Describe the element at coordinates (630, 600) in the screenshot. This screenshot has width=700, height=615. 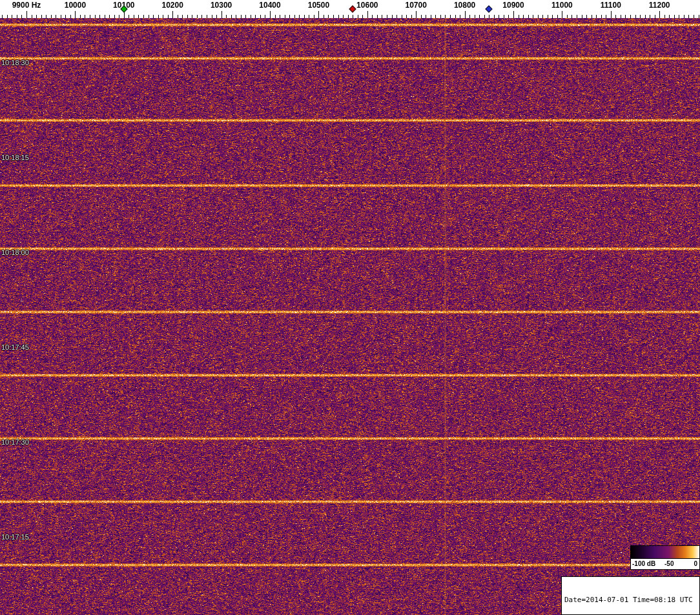
I see `info-date-time: Date=2014-07-01 Time=08:18 UTC` at that location.